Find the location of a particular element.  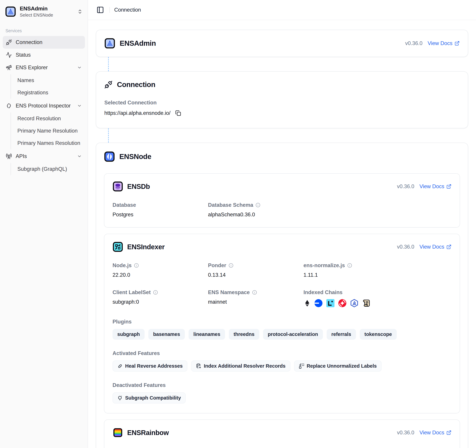

activated-features-list: Heal Reverse Addresses Index Additional … is located at coordinates (282, 366).